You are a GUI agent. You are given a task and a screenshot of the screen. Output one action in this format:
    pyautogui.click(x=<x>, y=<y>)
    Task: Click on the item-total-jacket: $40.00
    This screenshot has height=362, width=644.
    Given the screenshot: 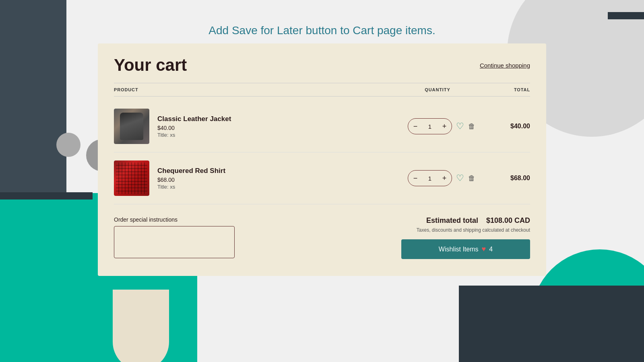 What is the action you would take?
    pyautogui.click(x=506, y=126)
    